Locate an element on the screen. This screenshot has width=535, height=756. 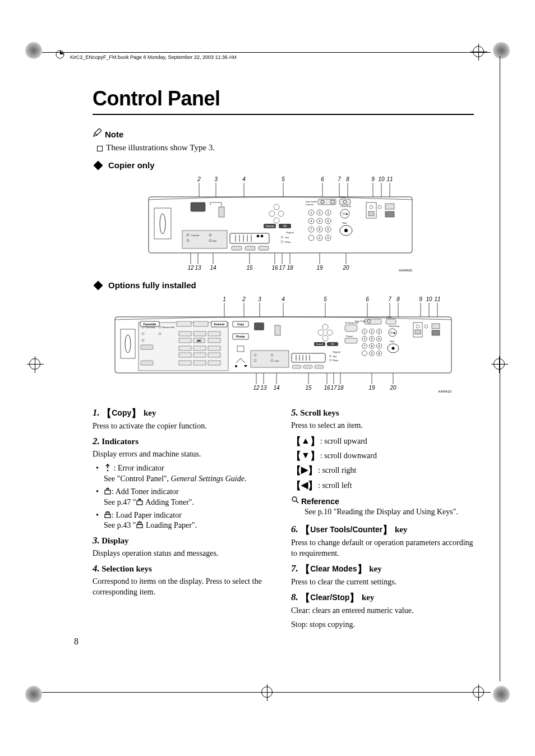
svg-text: Facsimile is located at coordinates (150, 324).